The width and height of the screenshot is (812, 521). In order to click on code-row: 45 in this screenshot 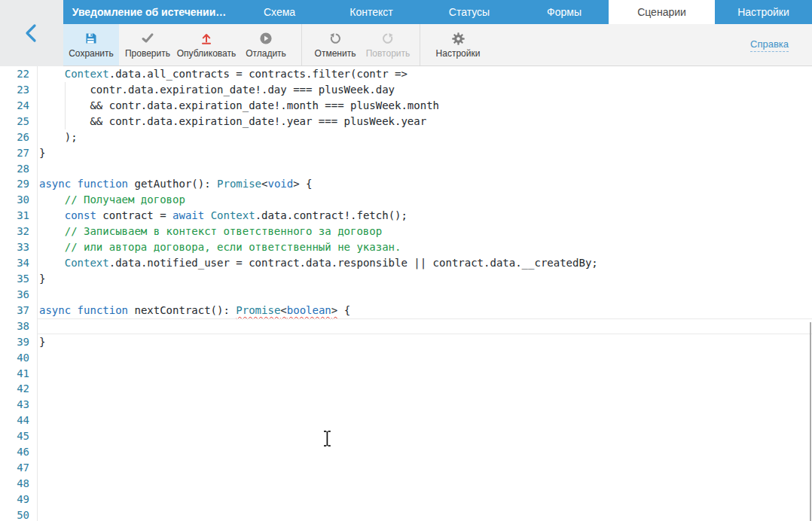, I will do `click(406, 437)`.